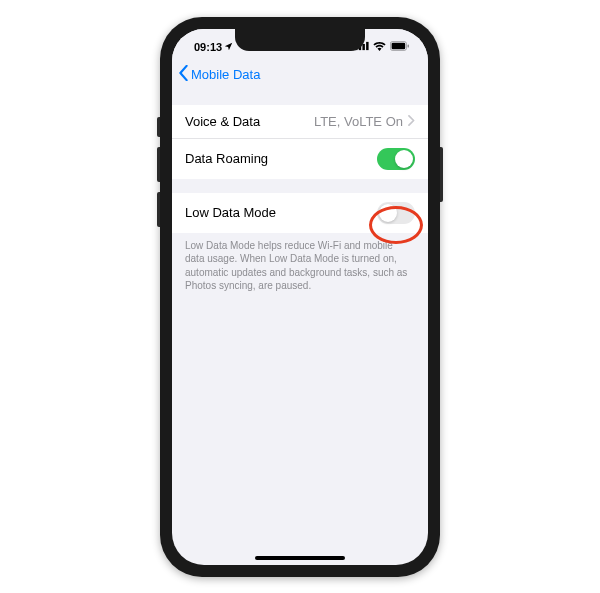  Describe the element at coordinates (400, 47) in the screenshot. I see `battery-icon` at that location.